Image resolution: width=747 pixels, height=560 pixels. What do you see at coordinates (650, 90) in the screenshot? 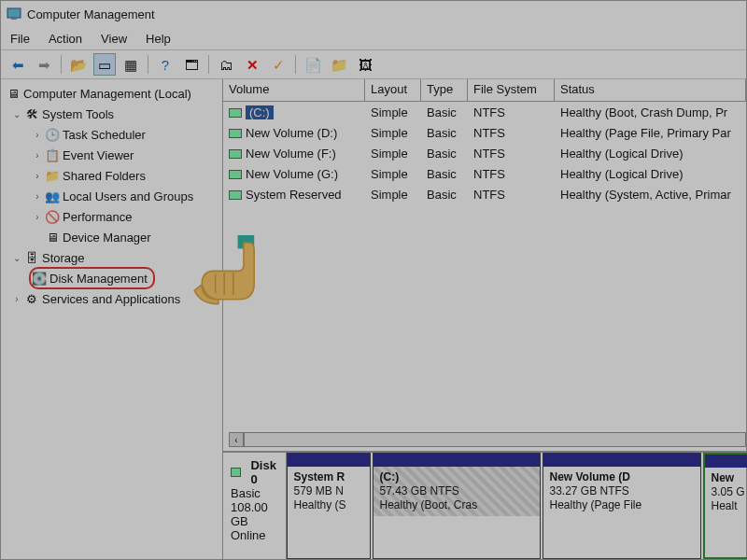
I see `col-status: Status` at bounding box center [650, 90].